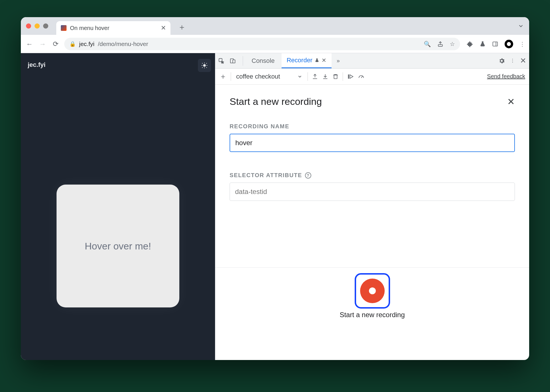  Describe the element at coordinates (90, 28) in the screenshot. I see `tab-title: On menu hover` at that location.